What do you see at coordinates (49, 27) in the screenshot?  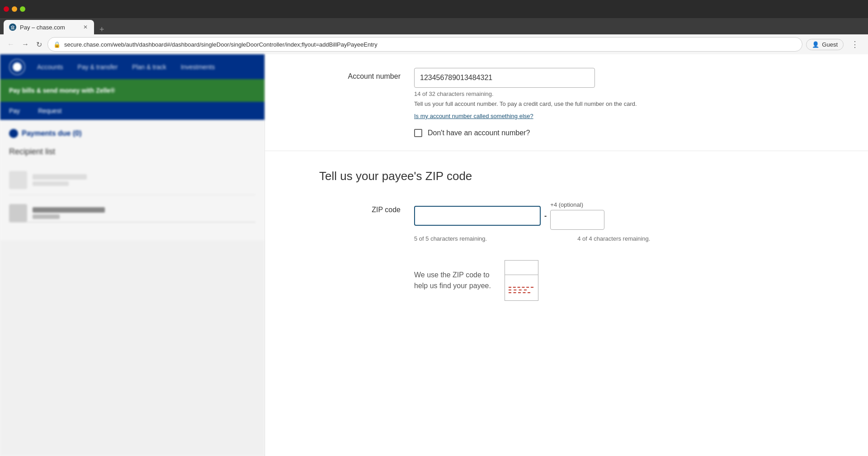 I see `active-tab: 🏦 Pay – chase.com ✕` at bounding box center [49, 27].